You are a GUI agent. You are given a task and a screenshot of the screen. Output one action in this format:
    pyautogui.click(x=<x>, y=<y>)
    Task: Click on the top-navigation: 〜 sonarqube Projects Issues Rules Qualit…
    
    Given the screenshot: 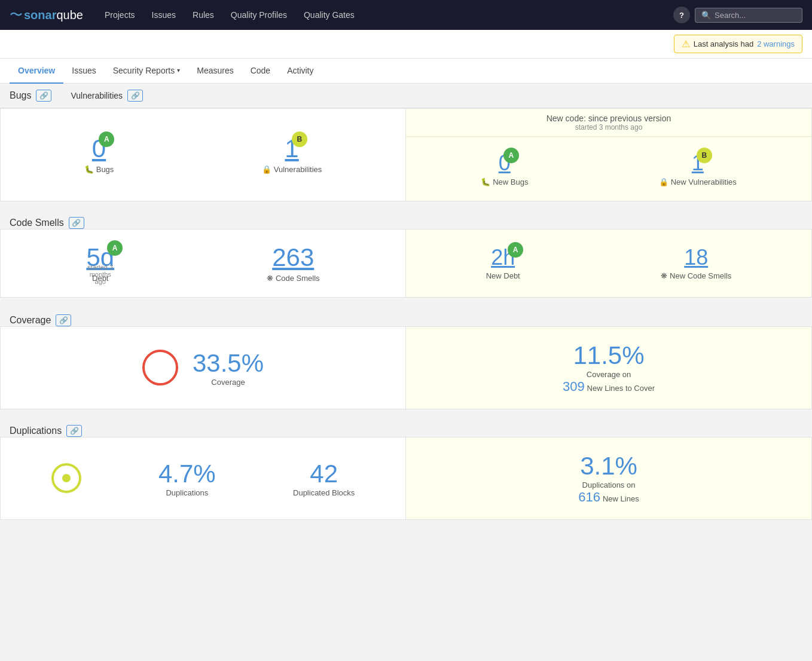 What is the action you would take?
    pyautogui.click(x=406, y=15)
    